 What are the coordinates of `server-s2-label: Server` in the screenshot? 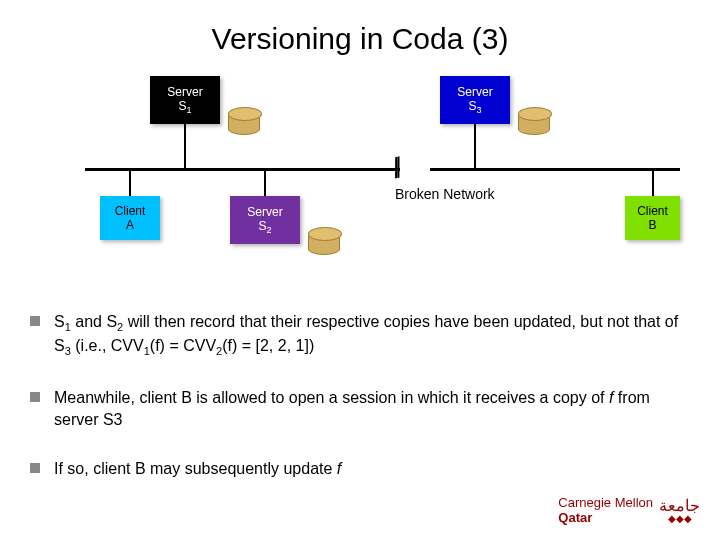 It's located at (265, 212).